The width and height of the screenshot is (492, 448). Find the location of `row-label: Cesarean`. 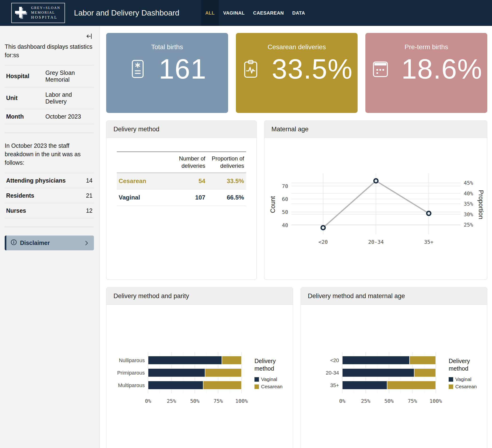

row-label: Cesarean is located at coordinates (143, 181).